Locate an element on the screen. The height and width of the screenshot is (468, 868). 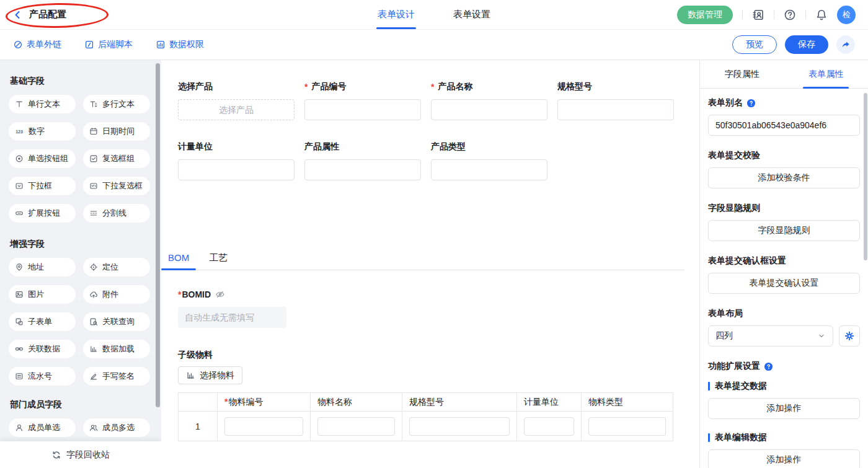
sidebar-field-subform: 子表单 is located at coordinates (42, 322).